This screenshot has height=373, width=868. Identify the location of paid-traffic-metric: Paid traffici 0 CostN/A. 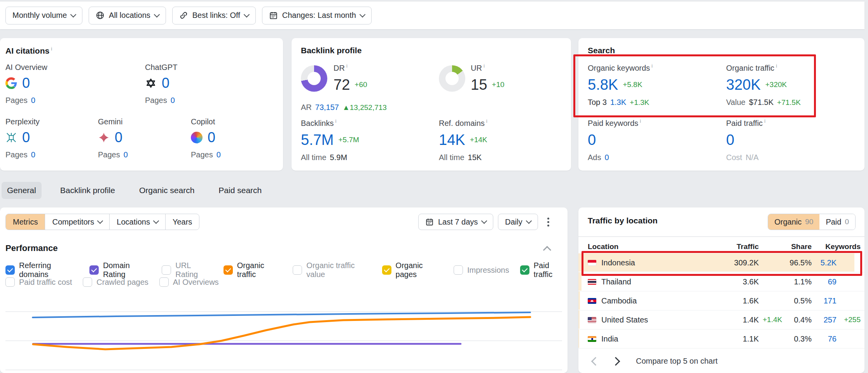
(746, 140).